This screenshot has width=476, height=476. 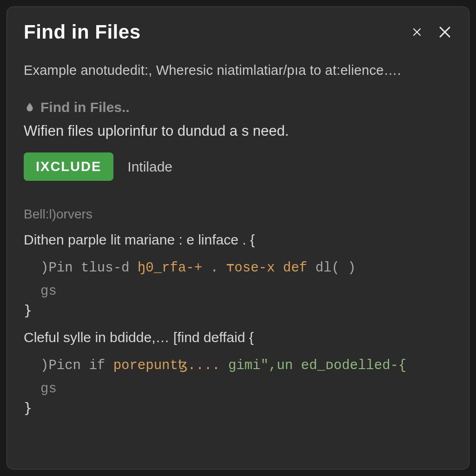 I want to click on code-token: gimi, so click(x=245, y=365).